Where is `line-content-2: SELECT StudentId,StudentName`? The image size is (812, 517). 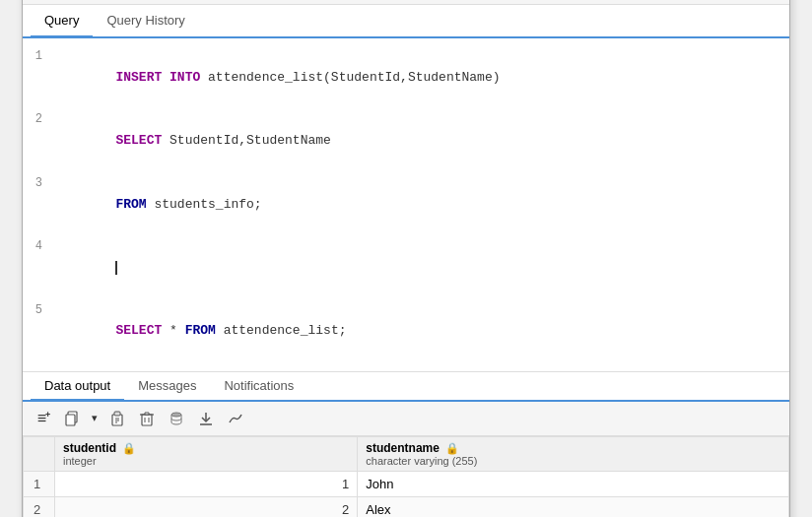 line-content-2: SELECT StudentId,StudentName is located at coordinates (422, 141).